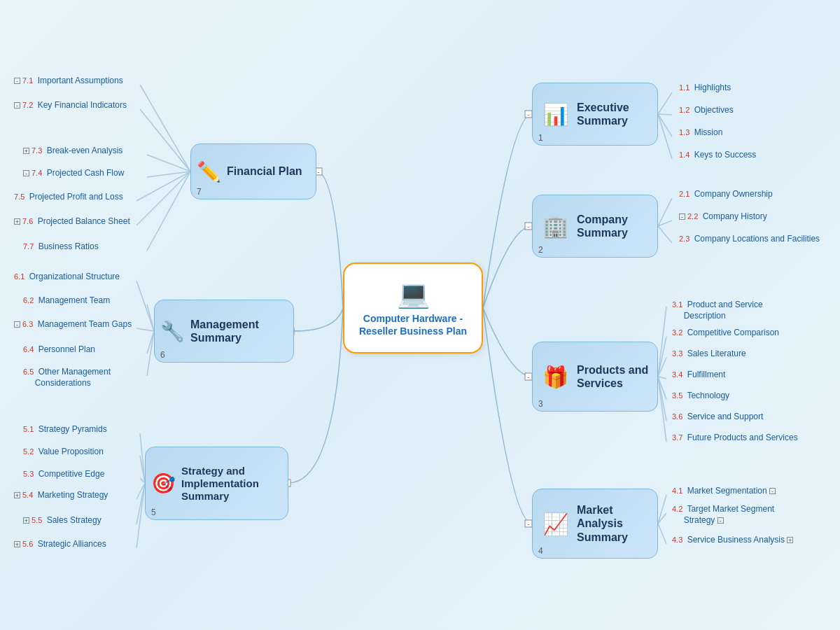 The image size is (840, 630). Describe the element at coordinates (69, 197) in the screenshot. I see `sub-7-5: 7.5 Projected Profit and Loss` at that location.